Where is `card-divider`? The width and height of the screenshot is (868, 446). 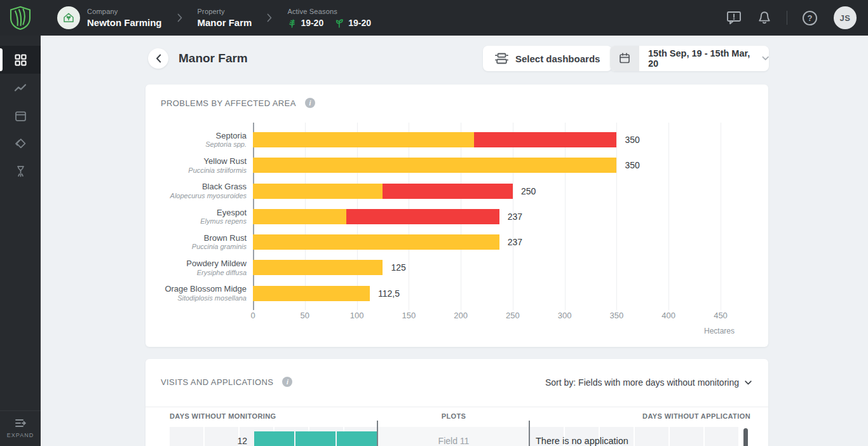 card-divider is located at coordinates (457, 407).